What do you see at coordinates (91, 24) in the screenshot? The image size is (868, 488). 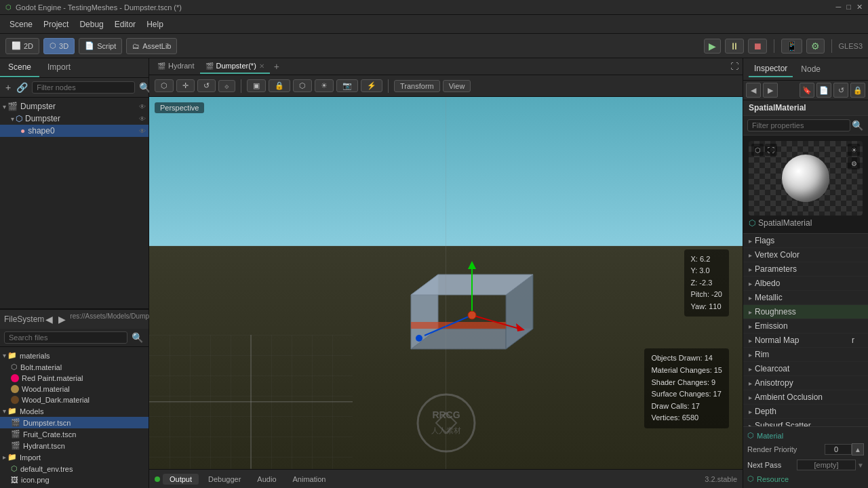 I see `menu-debug: Debug` at bounding box center [91, 24].